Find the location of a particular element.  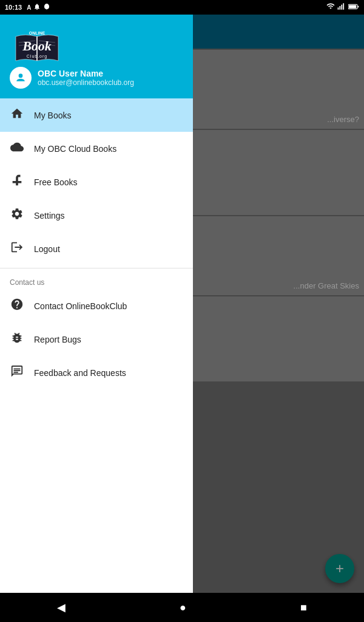

drawer-divider is located at coordinates (96, 268).